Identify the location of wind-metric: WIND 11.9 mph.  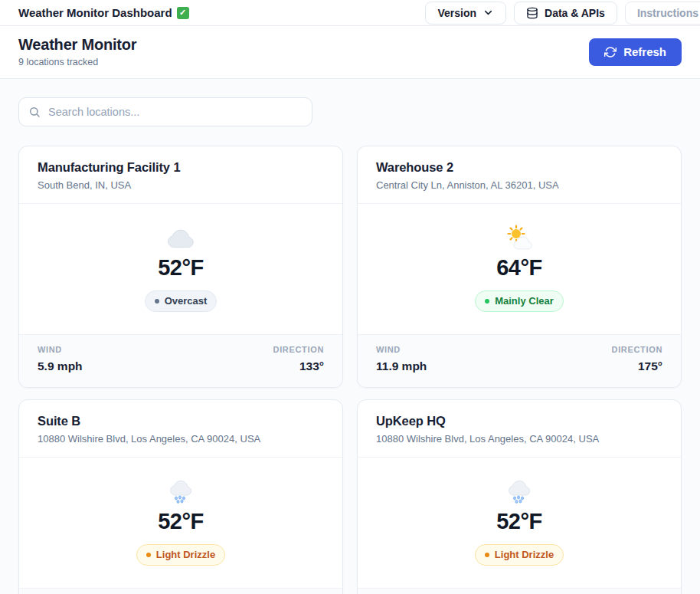
(401, 359).